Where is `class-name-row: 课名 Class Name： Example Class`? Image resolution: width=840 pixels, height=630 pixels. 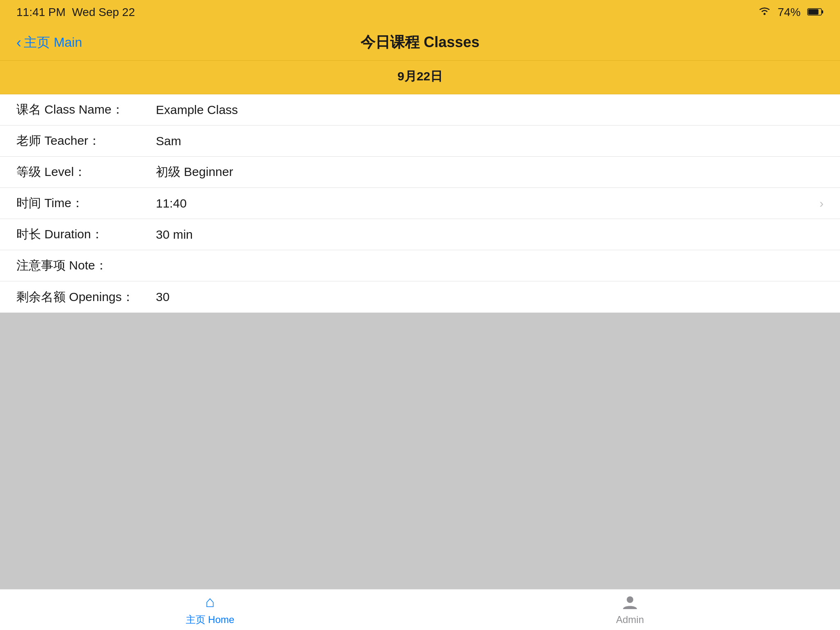
class-name-row: 课名 Class Name： Example Class is located at coordinates (420, 110).